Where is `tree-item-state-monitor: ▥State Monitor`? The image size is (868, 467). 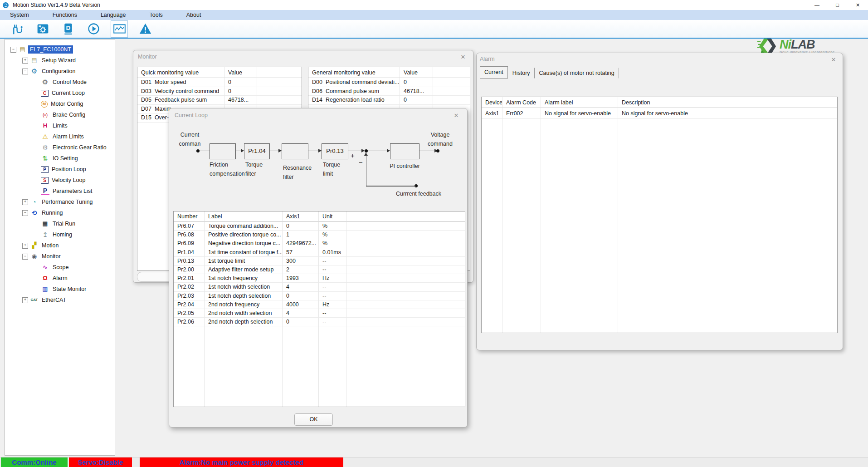 tree-item-state-monitor: ▥State Monitor is located at coordinates (60, 289).